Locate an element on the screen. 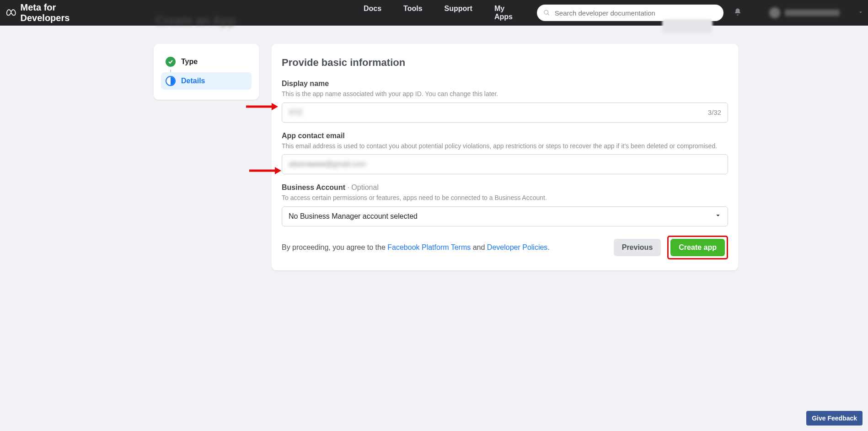  footer-row: By proceeding, you agree to the Facebook… is located at coordinates (505, 248).